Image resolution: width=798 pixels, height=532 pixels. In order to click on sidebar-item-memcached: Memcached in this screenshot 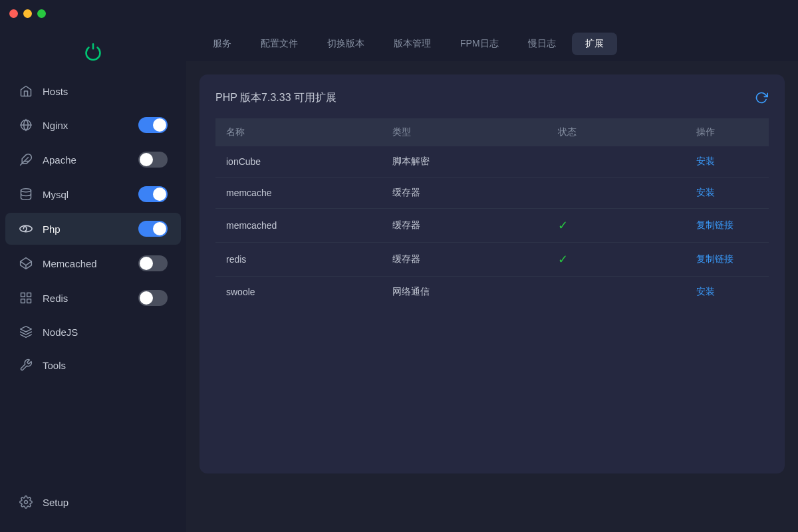, I will do `click(93, 263)`.